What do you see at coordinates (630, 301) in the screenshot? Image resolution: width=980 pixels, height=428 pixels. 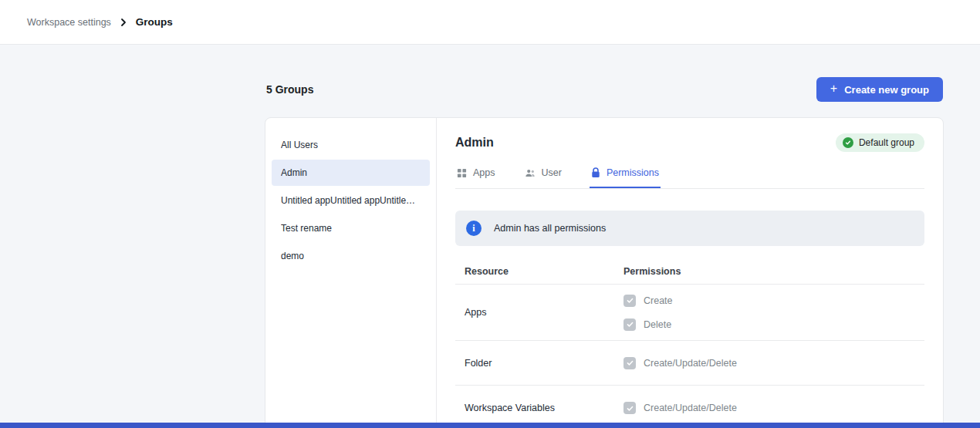 I see `create-checkbox` at bounding box center [630, 301].